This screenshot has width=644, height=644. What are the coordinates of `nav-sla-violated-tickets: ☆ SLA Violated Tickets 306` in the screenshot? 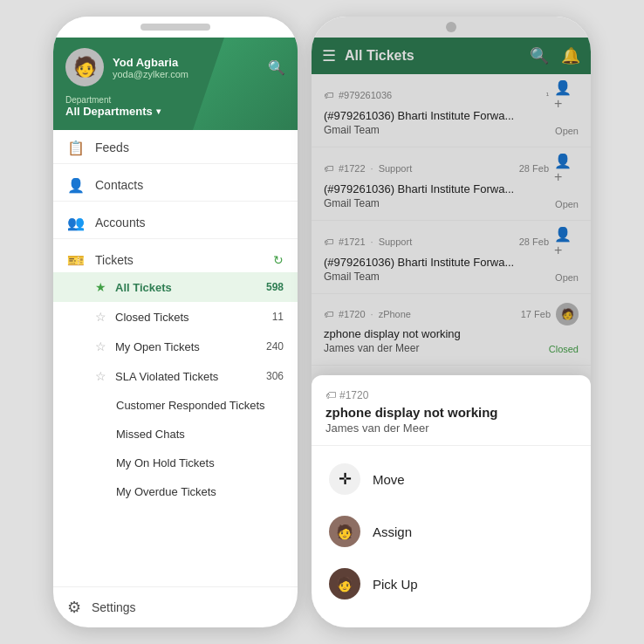 It's located at (175, 376).